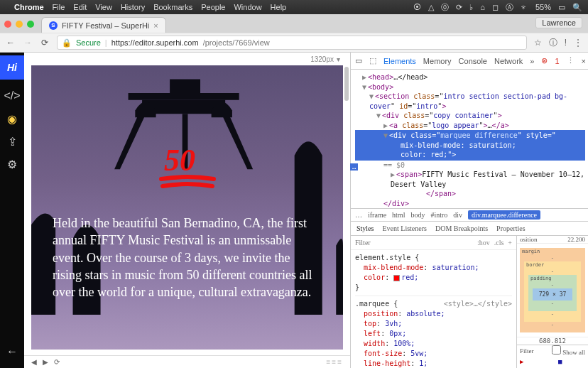 This screenshot has width=588, height=368. Describe the element at coordinates (565, 43) in the screenshot. I see `warn-icon: !` at that location.